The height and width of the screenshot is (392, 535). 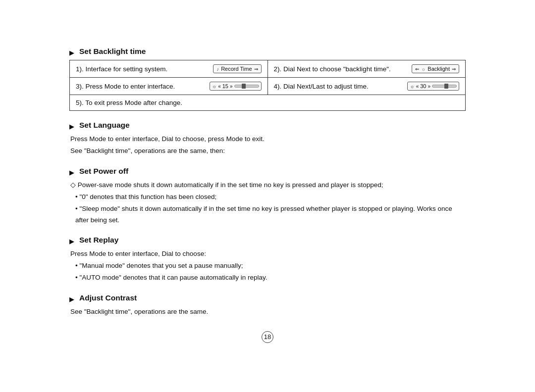 What do you see at coordinates (268, 298) in the screenshot?
I see `section-contrast-heading: Adjust Contrast` at bounding box center [268, 298].